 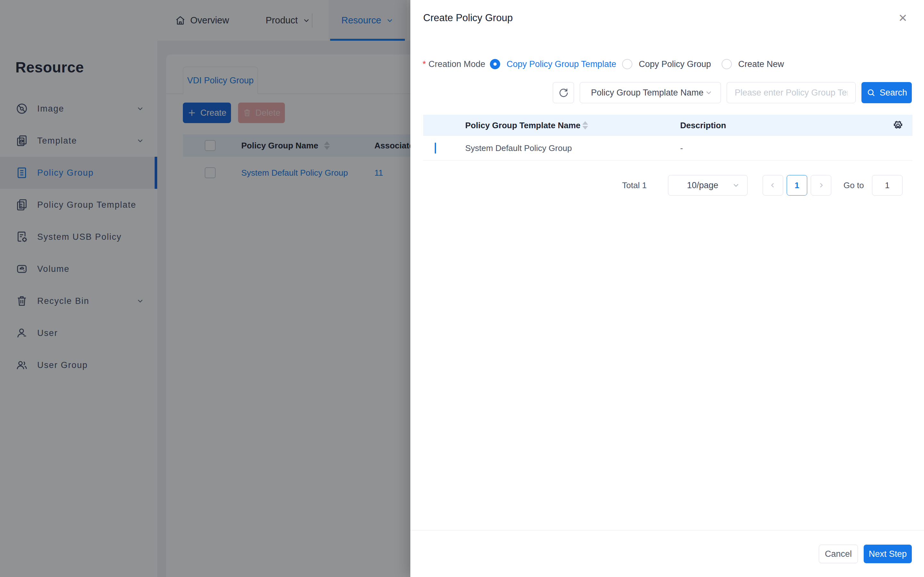 What do you see at coordinates (791, 92) in the screenshot?
I see `search-input` at bounding box center [791, 92].